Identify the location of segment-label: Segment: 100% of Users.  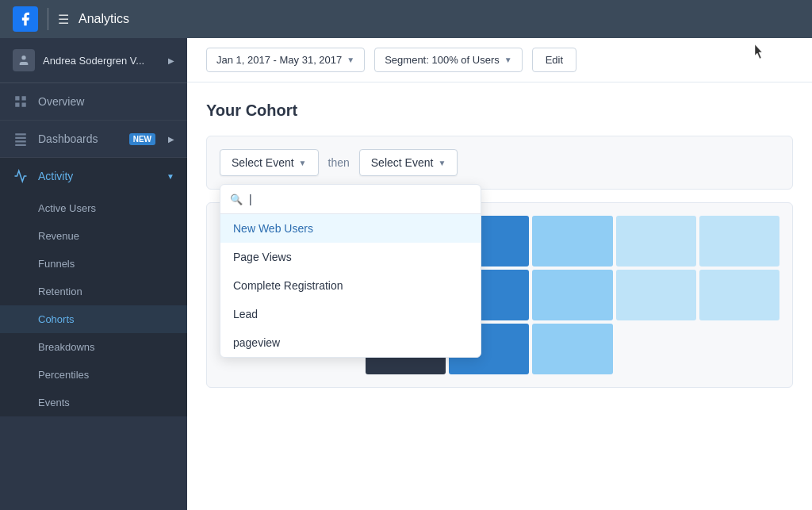
(442, 60).